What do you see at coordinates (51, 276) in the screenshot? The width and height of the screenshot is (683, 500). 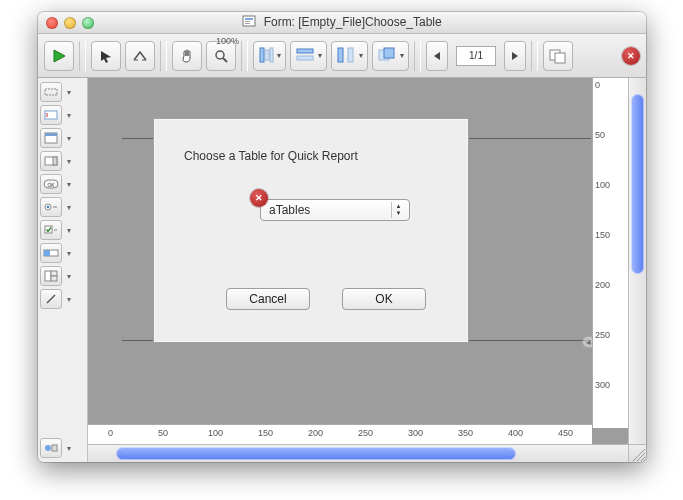 I see `stepper-tool` at bounding box center [51, 276].